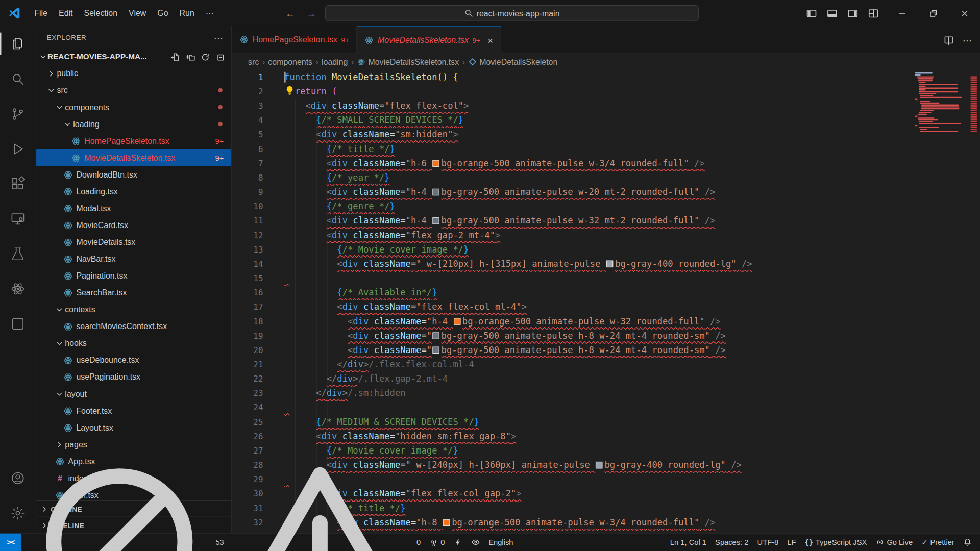 This screenshot has width=980, height=551. I want to click on restore-button, so click(933, 13).